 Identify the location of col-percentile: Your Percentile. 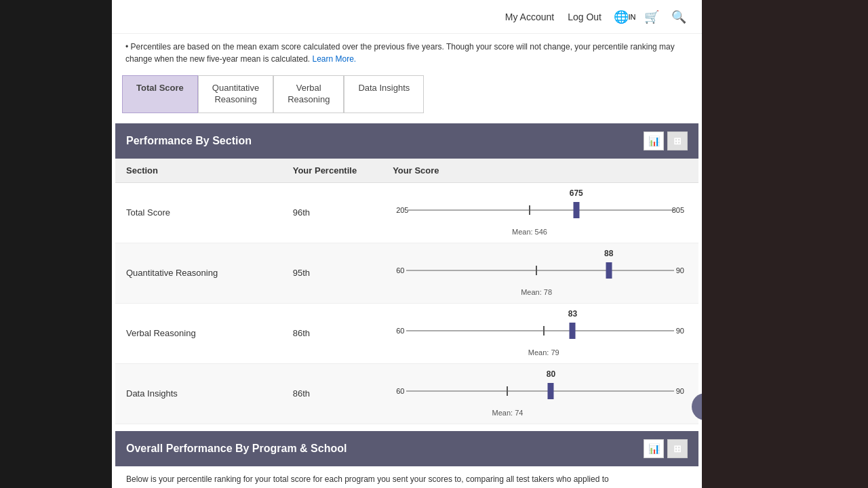
(332, 171).